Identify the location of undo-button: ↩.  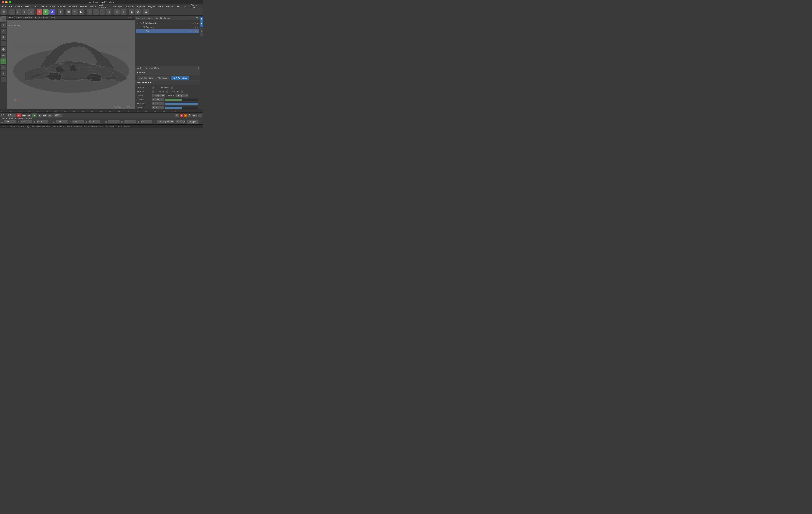
(4, 12).